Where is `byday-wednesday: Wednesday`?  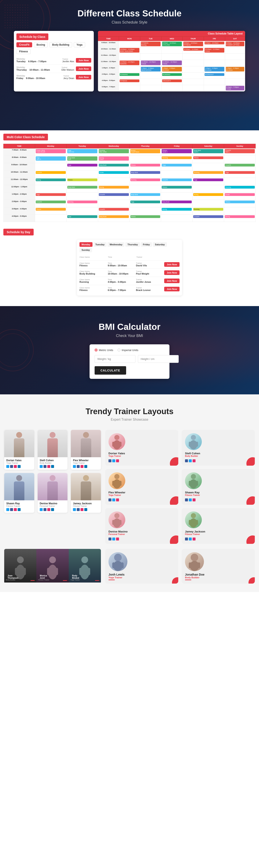
byday-wednesday: Wednesday is located at coordinates (116, 245).